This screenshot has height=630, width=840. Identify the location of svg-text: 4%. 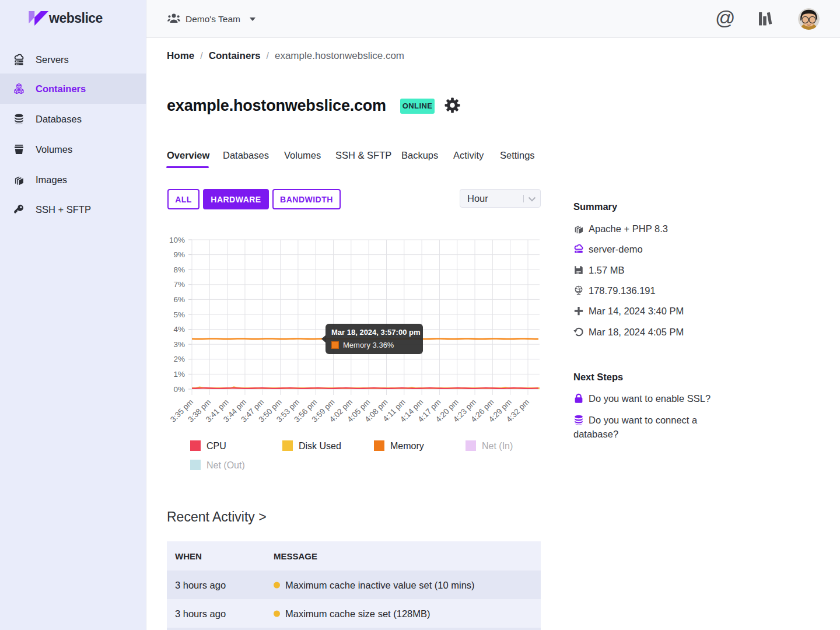
(179, 329).